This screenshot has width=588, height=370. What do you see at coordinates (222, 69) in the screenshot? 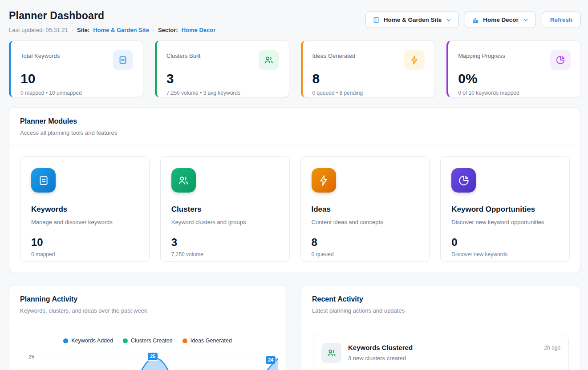
I see `stat-card-clusters-built: Clusters Built 3 7,250 volume • 3 avg ke…` at bounding box center [222, 69].